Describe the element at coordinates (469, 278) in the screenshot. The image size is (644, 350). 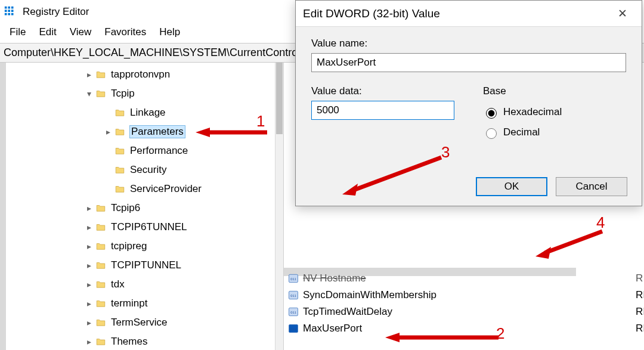
I see `value-name: NV Hostname` at that location.